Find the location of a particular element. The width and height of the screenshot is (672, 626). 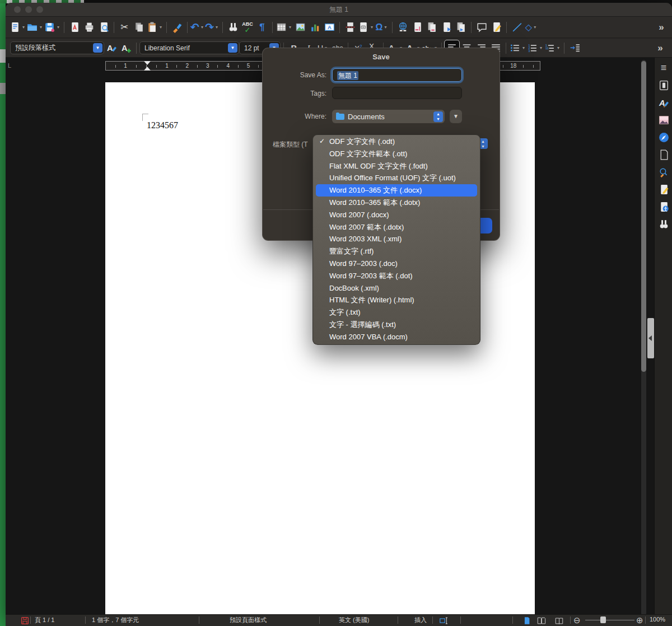

zoom-slider-track is located at coordinates (610, 620).